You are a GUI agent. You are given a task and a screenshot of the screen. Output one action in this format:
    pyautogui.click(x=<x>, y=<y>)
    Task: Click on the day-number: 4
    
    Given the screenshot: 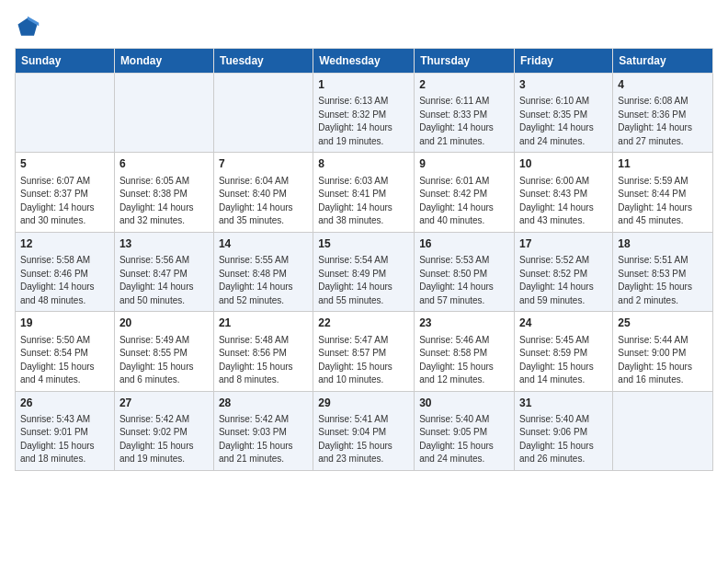 What is the action you would take?
    pyautogui.click(x=663, y=85)
    